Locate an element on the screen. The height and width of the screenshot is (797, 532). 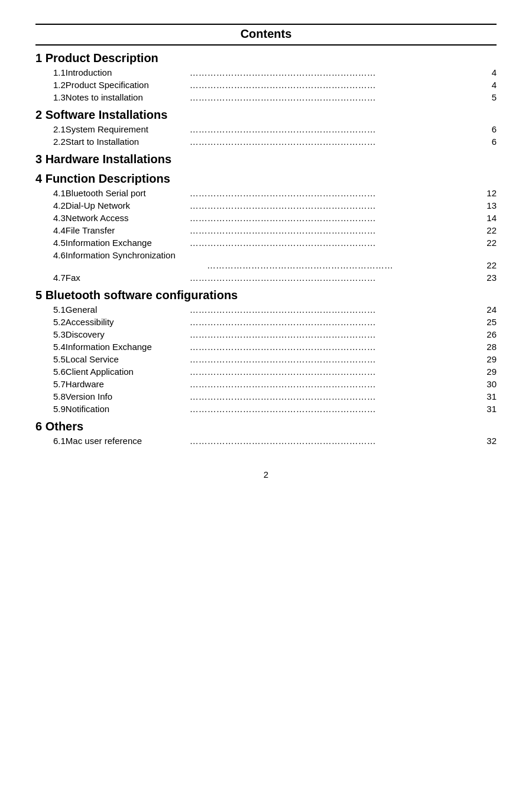
entry-6-1: 6.1 Mac user reference ……………………………………………… is located at coordinates (266, 441).